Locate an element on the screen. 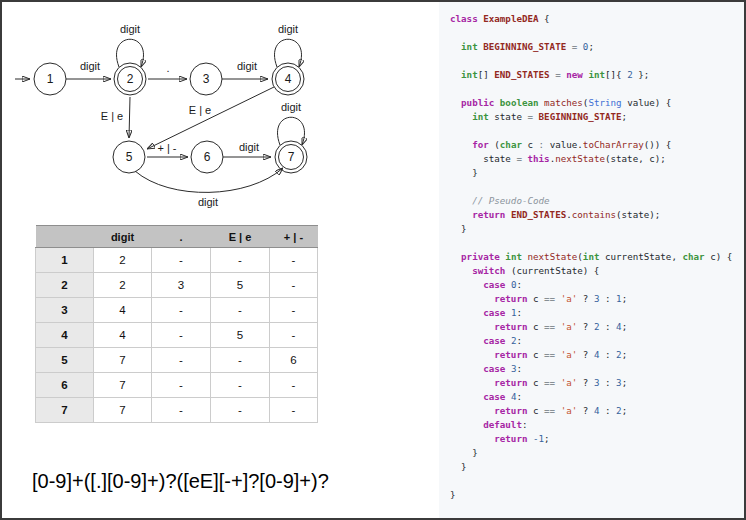  code-line: case 4: is located at coordinates (598, 397).